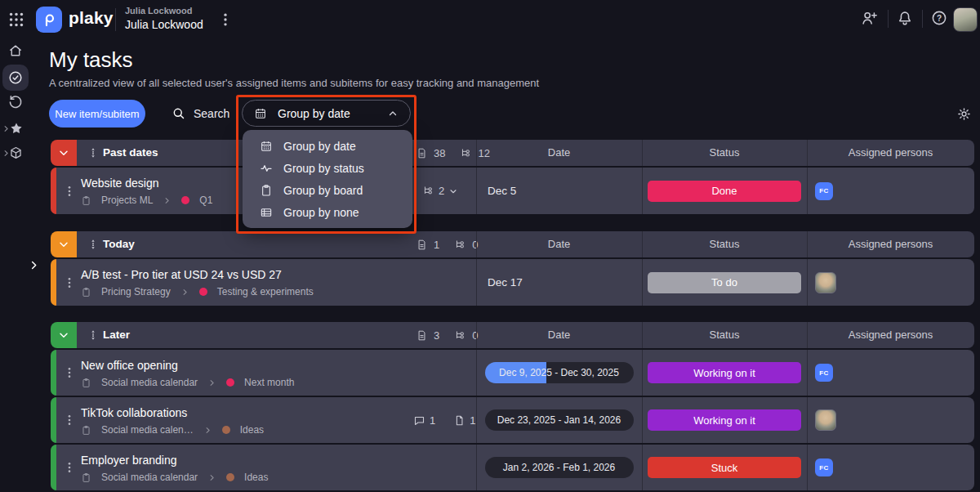 This screenshot has height=492, width=980. Describe the element at coordinates (16, 154) in the screenshot. I see `boards-cube-icon` at that location.